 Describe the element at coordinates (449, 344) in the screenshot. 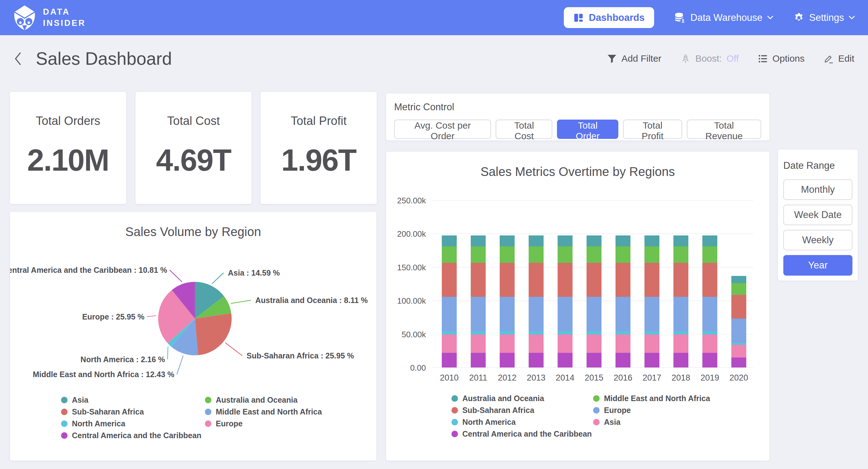

I see `bar-segment-asia-2010` at that location.